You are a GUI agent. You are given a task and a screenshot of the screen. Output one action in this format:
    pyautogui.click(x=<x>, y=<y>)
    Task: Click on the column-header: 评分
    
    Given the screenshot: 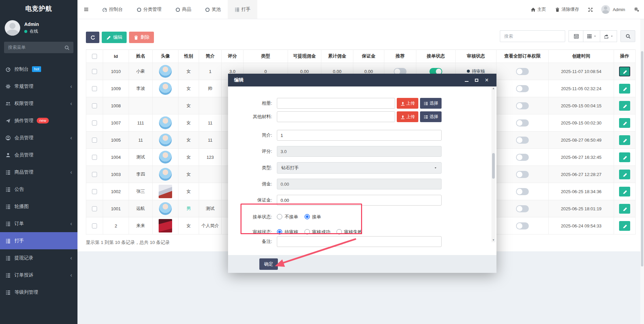 What is the action you would take?
    pyautogui.click(x=232, y=57)
    